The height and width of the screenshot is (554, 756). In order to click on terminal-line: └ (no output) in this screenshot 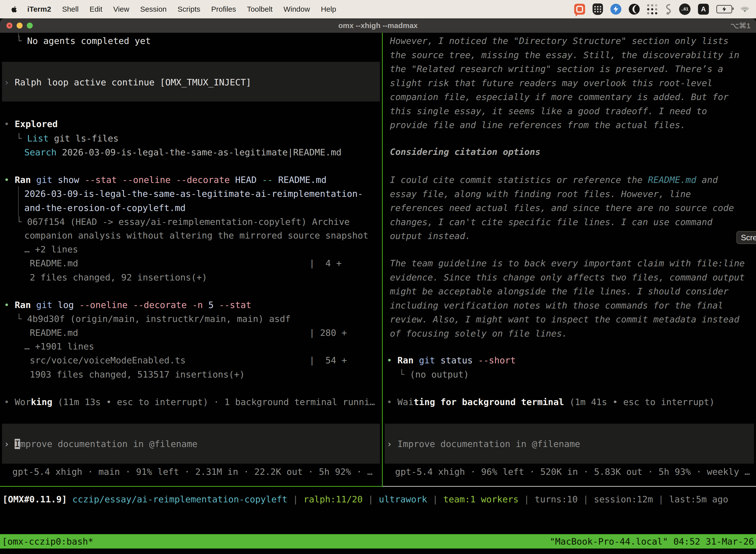, I will do `click(434, 374)`.